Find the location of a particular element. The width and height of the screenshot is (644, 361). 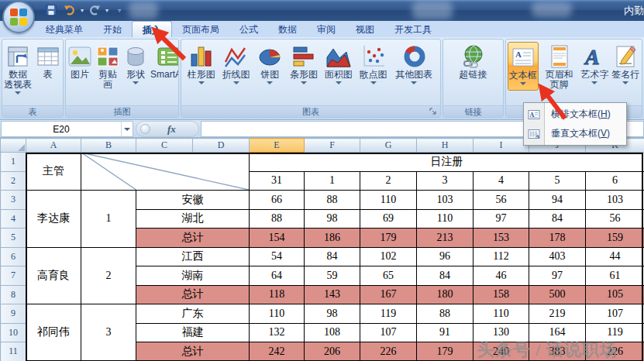

clipart-button: 剪贴画 is located at coordinates (108, 67).